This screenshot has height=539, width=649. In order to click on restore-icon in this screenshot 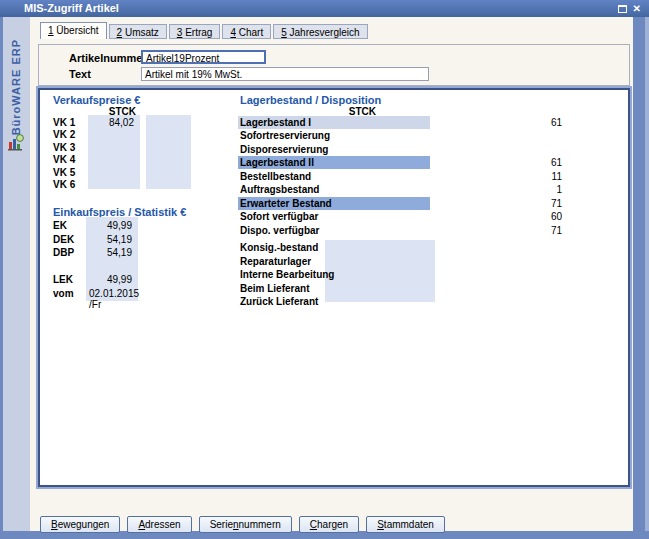, I will do `click(622, 9)`.